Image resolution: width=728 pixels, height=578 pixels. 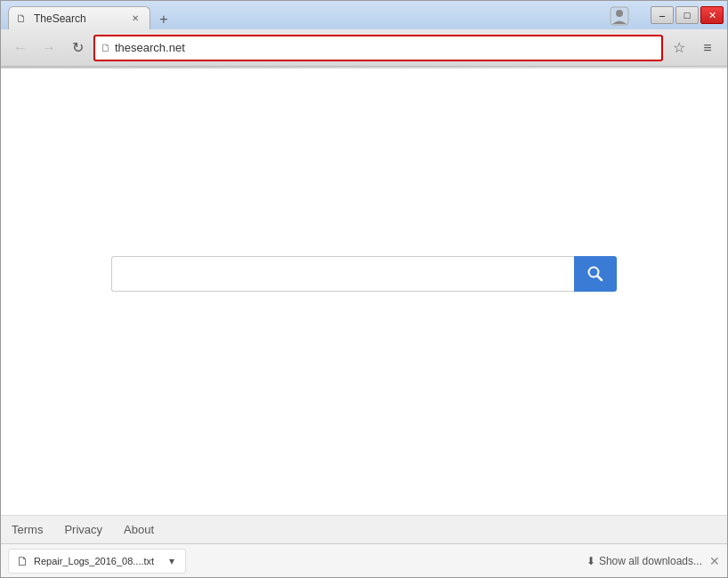 I want to click on navigation-bar: ← → ↻ 🗋 ☆ ≡, so click(x=364, y=48).